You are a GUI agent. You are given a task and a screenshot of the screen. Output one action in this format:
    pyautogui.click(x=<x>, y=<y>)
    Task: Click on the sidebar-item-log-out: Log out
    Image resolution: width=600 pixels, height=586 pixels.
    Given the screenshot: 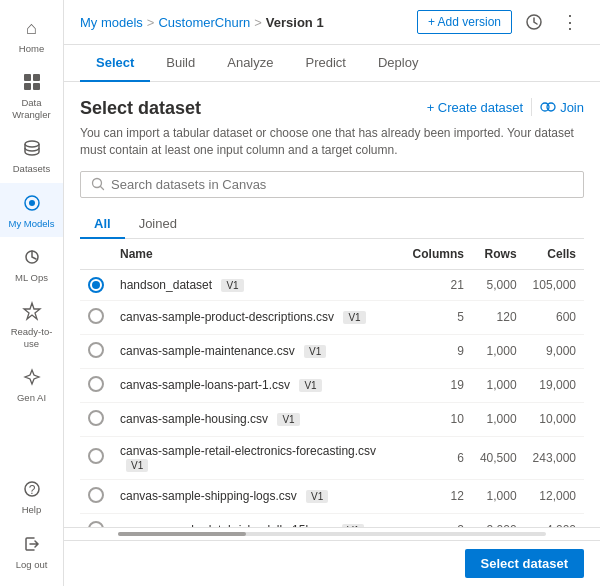 What is the action you would take?
    pyautogui.click(x=32, y=551)
    